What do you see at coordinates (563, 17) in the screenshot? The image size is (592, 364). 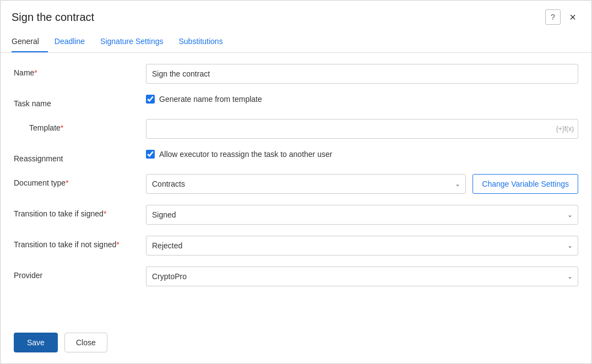 I see `header-icons: ? ×` at bounding box center [563, 17].